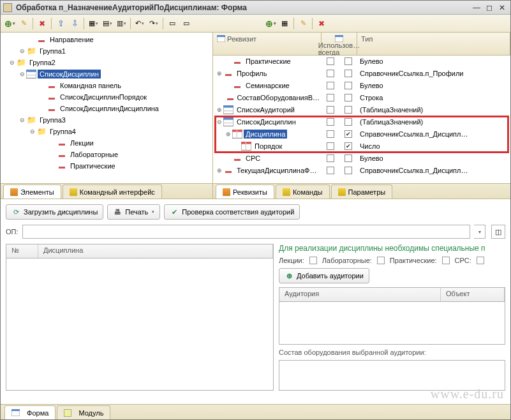 This screenshot has width=511, height=420. I want to click on print-button: 🖶Печать▾, so click(134, 212).